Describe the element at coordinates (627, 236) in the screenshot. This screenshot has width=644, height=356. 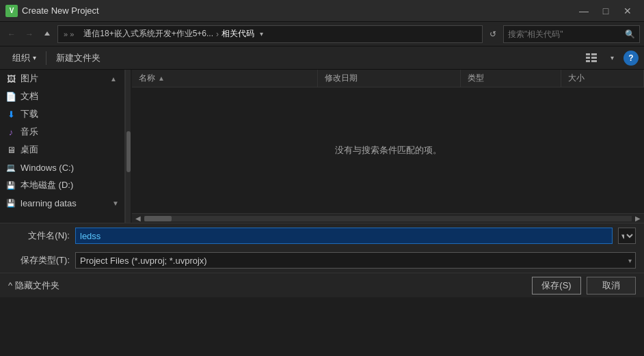
I see `filename-dropdown: ▾` at that location.